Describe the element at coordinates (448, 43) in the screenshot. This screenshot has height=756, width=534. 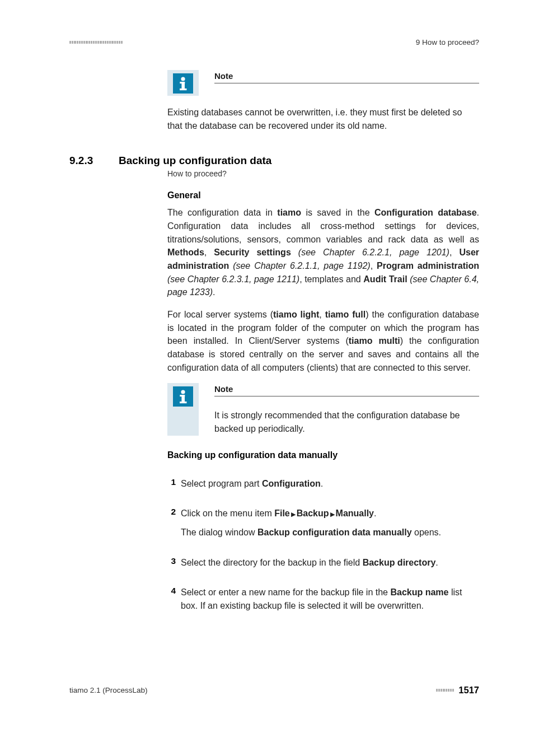
I see `header-chapter-title: 9 How to proceed?` at that location.